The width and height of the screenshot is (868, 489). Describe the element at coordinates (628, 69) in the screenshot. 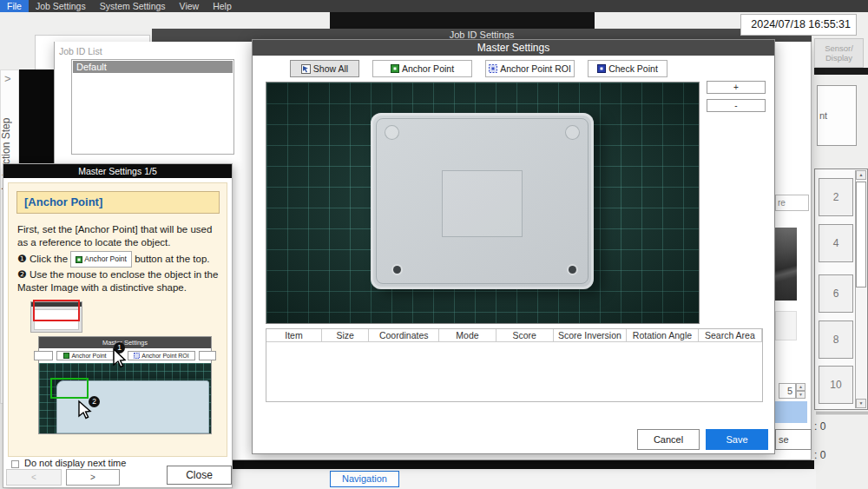

I see `check-point-button: Check Point` at that location.